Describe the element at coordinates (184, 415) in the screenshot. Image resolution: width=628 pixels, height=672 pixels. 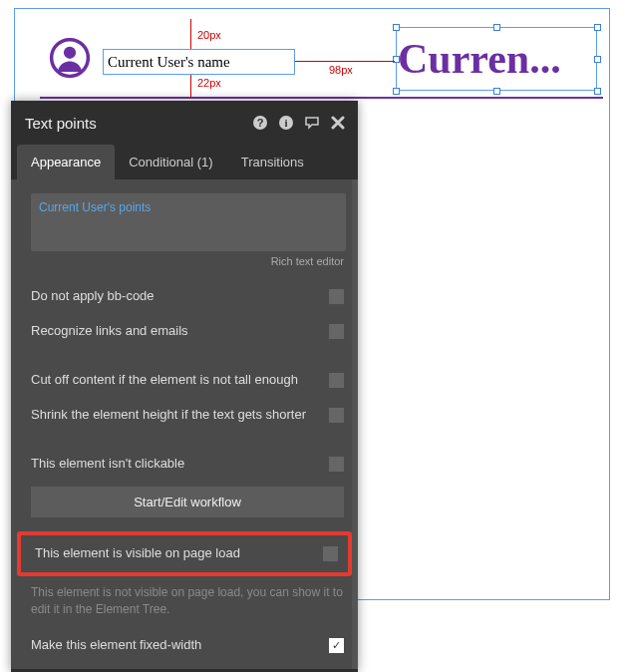
I see `prop-shrink: Shrink the element height if the text ge…` at that location.